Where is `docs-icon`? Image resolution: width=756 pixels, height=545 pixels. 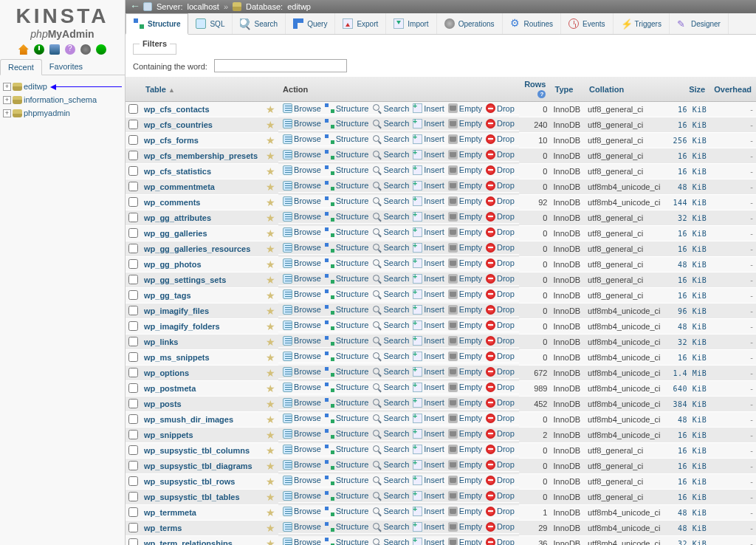 docs-icon is located at coordinates (70, 49).